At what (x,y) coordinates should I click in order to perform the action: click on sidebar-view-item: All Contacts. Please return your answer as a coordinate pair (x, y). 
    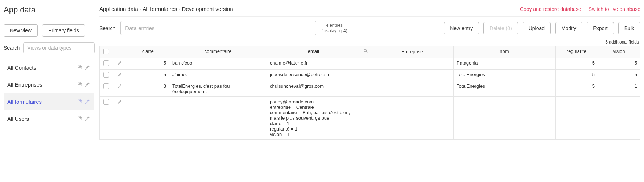
    Looking at the image, I should click on (49, 67).